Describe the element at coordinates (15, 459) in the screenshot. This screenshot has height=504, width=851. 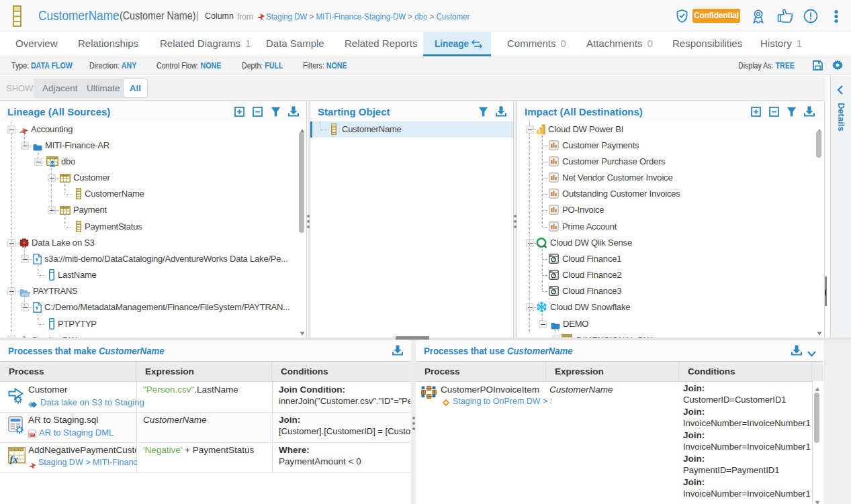
I see `svg-text: fx` at that location.